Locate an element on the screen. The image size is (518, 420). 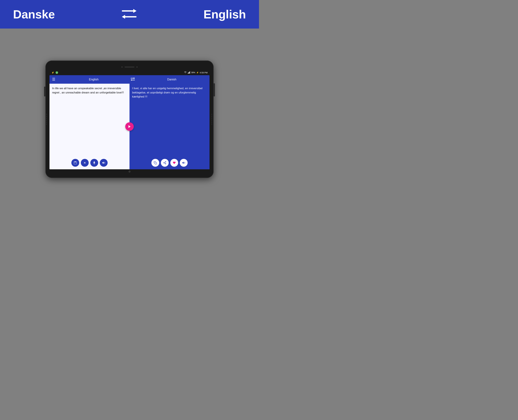
tablet-device: ⚡ ◎ is located at coordinates (129, 119).